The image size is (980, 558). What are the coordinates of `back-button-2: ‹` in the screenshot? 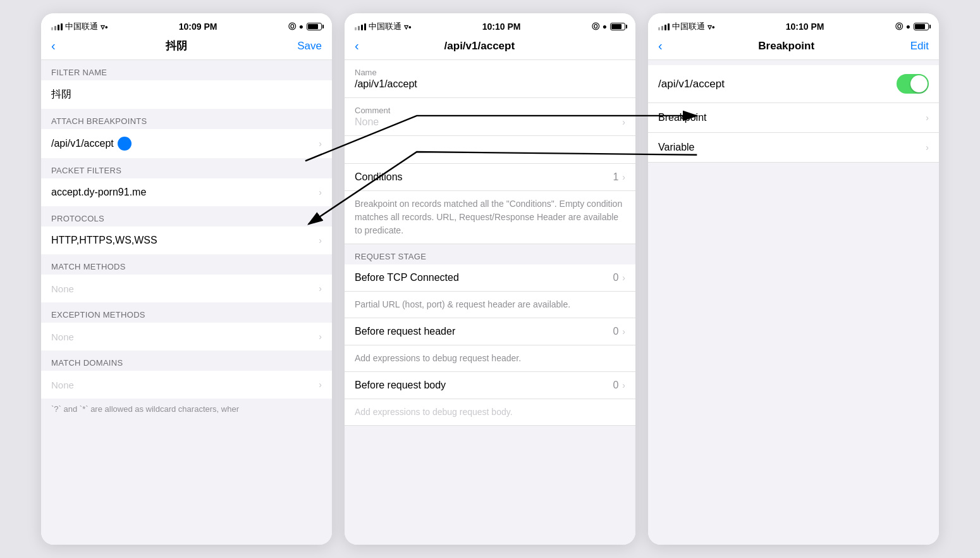 It's located at (357, 46).